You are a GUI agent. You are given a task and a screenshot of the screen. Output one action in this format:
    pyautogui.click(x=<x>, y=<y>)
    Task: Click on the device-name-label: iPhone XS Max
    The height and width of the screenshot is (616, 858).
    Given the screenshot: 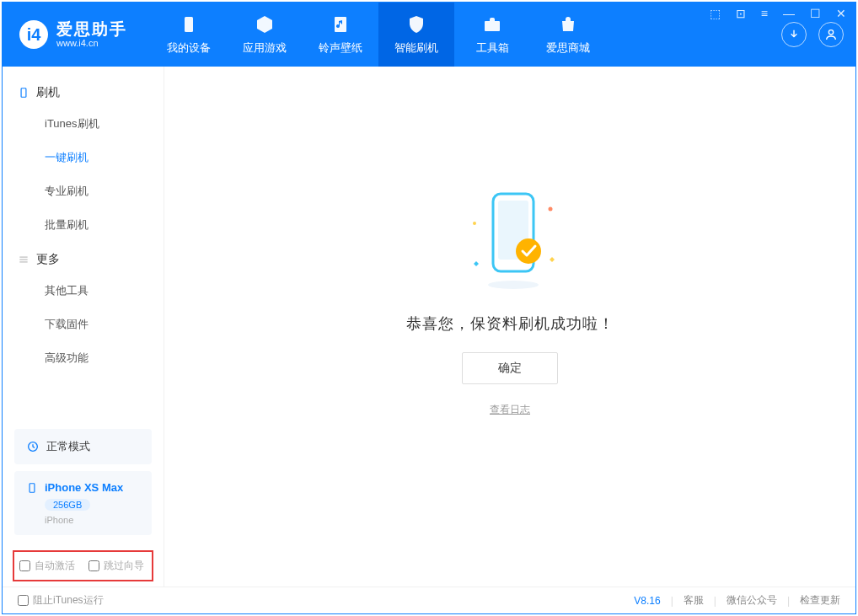 What is the action you would take?
    pyautogui.click(x=84, y=487)
    